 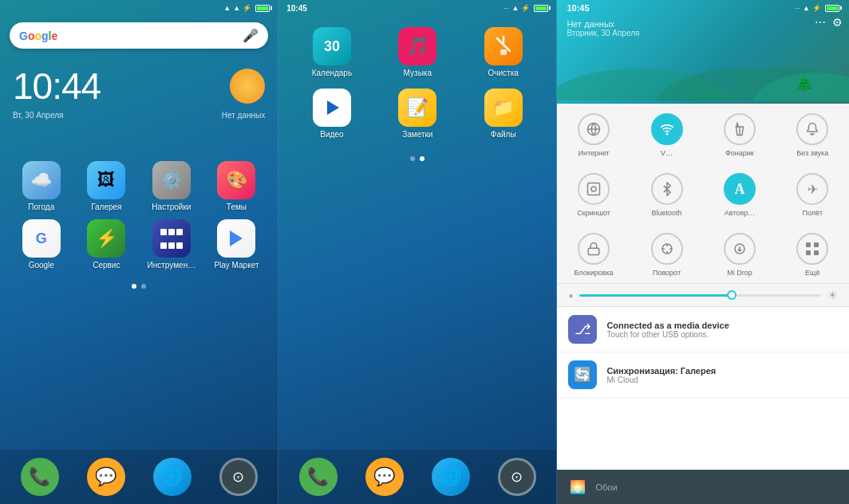 I want to click on qs-settings-button: ⚙, so click(x=838, y=22).